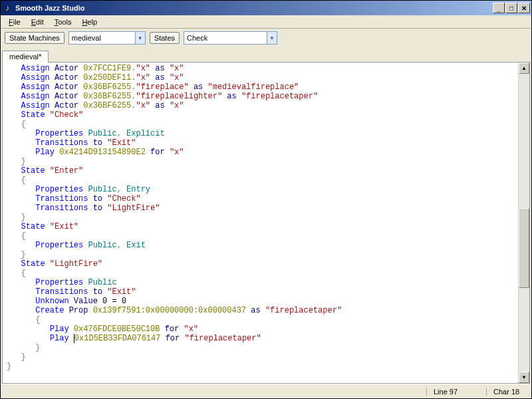 This screenshot has width=532, height=399. I want to click on app-icon: ♪, so click(7, 8).